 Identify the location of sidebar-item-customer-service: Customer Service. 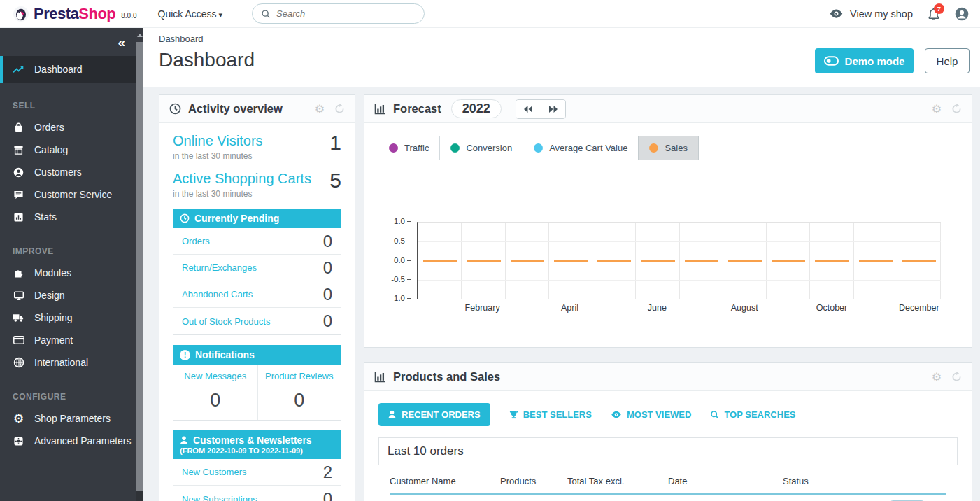
(69, 195).